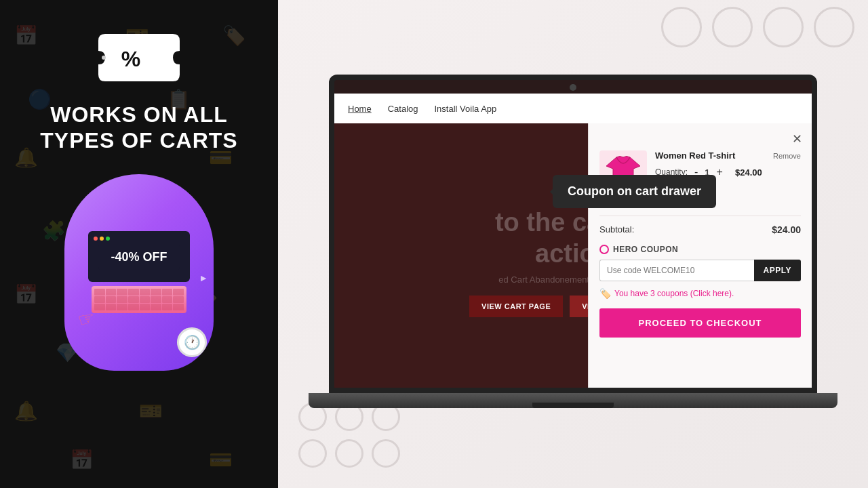  Describe the element at coordinates (674, 293) in the screenshot. I see `coupons-link-text: You have 3 coupons (Click here).` at that location.